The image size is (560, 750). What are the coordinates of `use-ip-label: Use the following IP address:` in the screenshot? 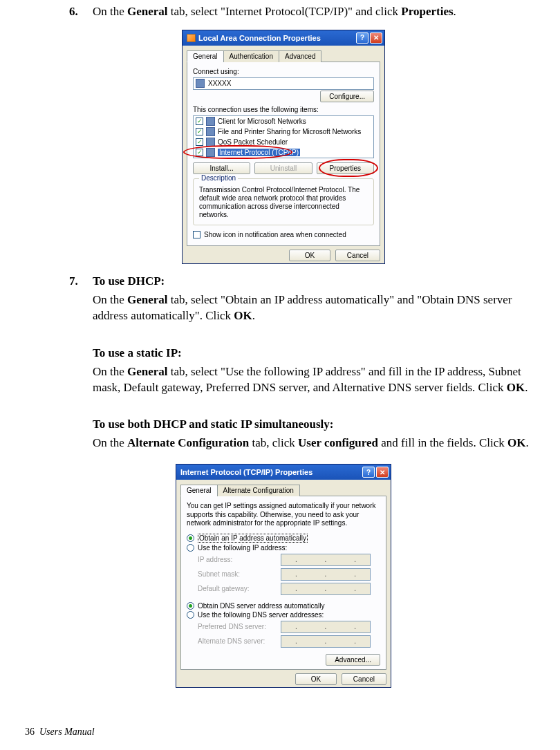 It's located at (242, 547).